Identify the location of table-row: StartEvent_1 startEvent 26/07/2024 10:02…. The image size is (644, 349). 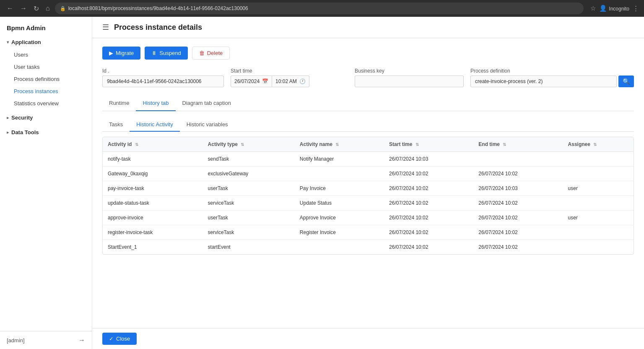
(368, 247).